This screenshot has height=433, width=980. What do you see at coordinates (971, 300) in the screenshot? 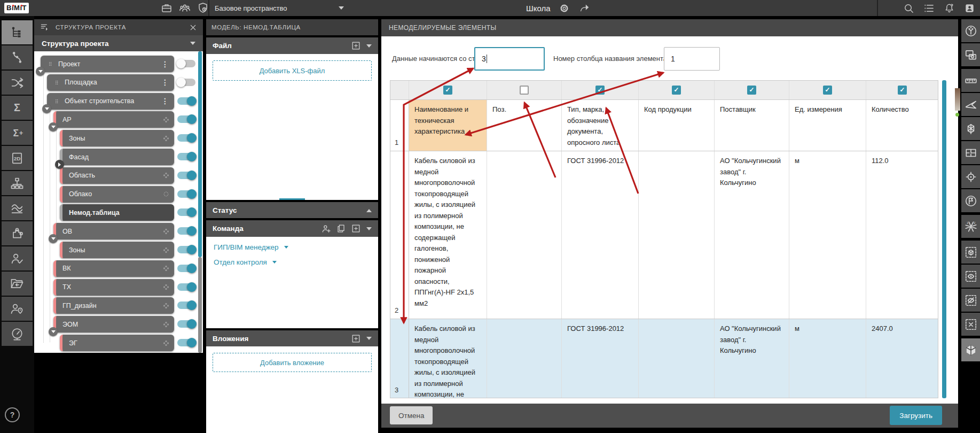
I see `right-toolbar-hide-button` at bounding box center [971, 300].